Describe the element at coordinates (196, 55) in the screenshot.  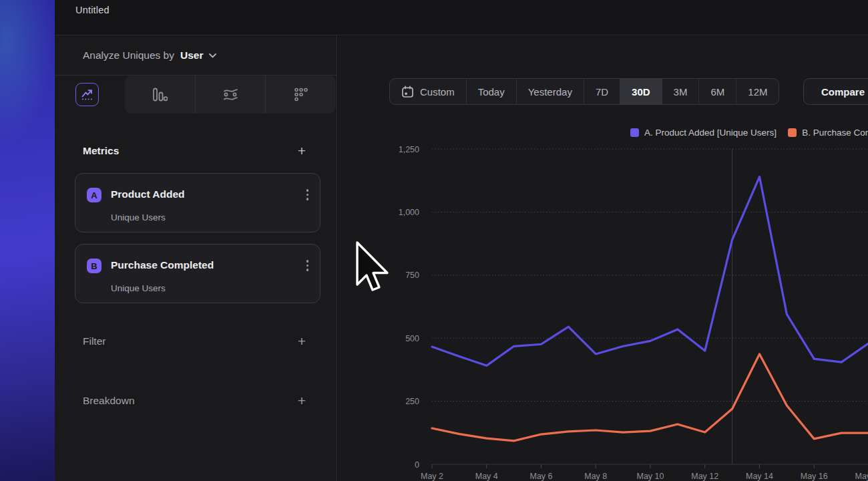
I see `analyze-uniques-row: Analyze Uniques by User` at that location.